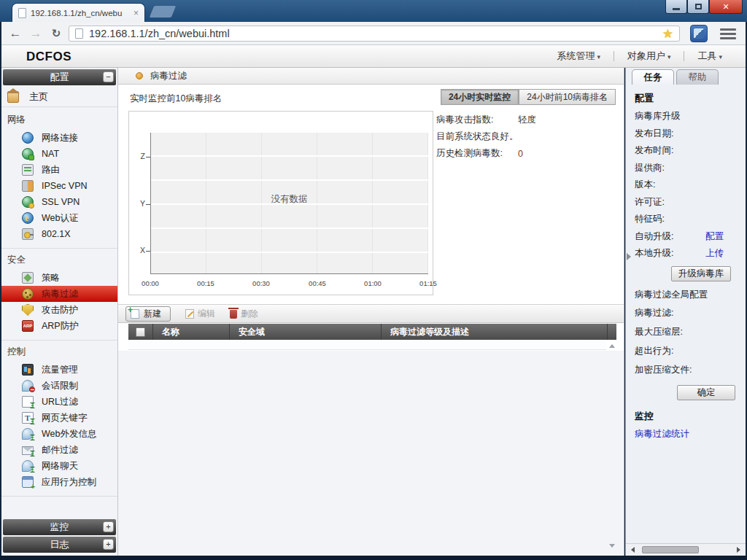 The height and width of the screenshot is (560, 747). What do you see at coordinates (60, 219) in the screenshot?
I see `sidebar-item-label: Web认证` at bounding box center [60, 219].